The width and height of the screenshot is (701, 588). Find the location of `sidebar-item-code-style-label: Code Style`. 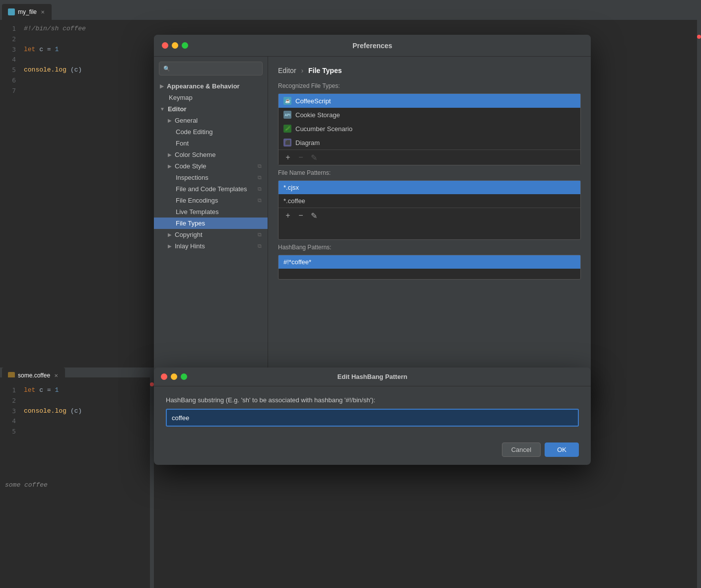

sidebar-item-code-style-label: Code Style is located at coordinates (191, 166).